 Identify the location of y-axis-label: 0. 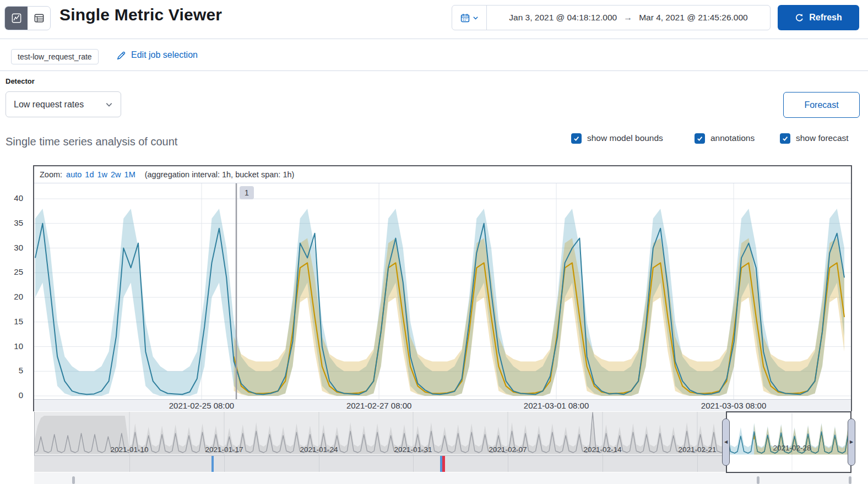
(12, 395).